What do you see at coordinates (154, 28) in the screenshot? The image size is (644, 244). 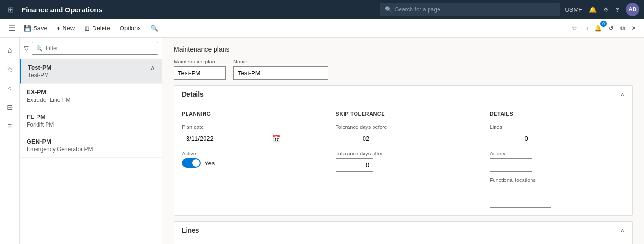 I see `search-toolbar-icon: 🔍` at bounding box center [154, 28].